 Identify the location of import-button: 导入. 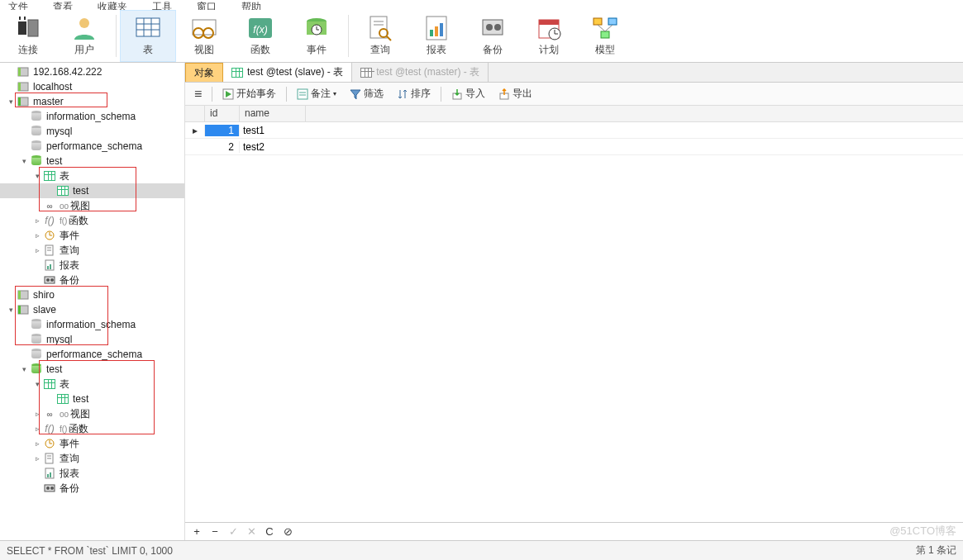
(468, 94).